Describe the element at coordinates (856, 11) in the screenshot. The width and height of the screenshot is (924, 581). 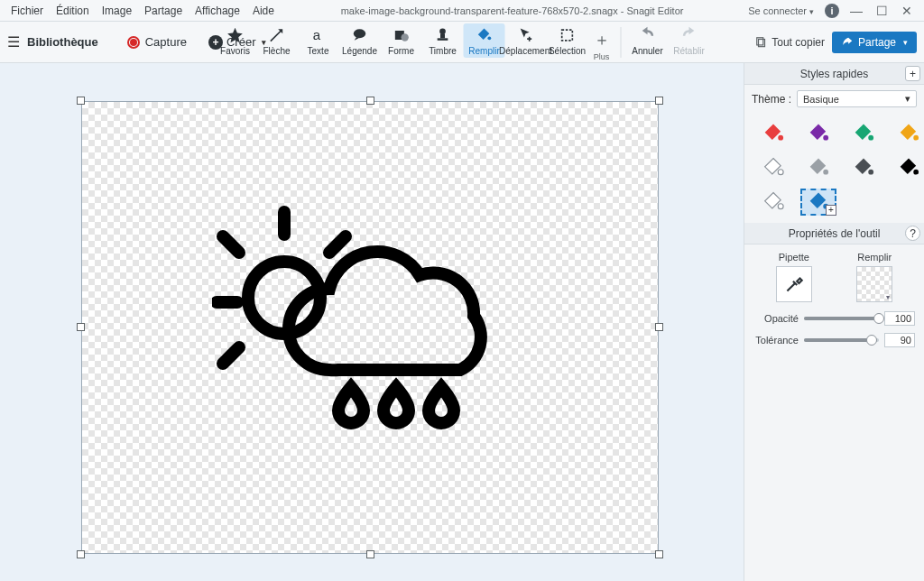
I see `window-minimize: —` at that location.